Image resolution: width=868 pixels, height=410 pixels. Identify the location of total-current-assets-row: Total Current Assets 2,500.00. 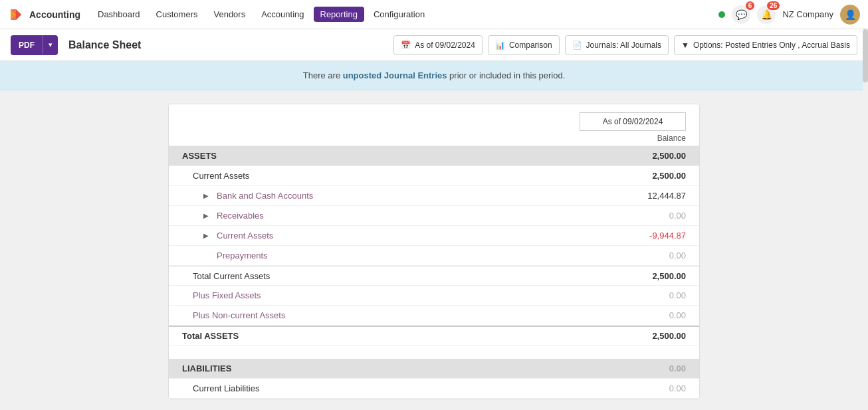
(434, 276).